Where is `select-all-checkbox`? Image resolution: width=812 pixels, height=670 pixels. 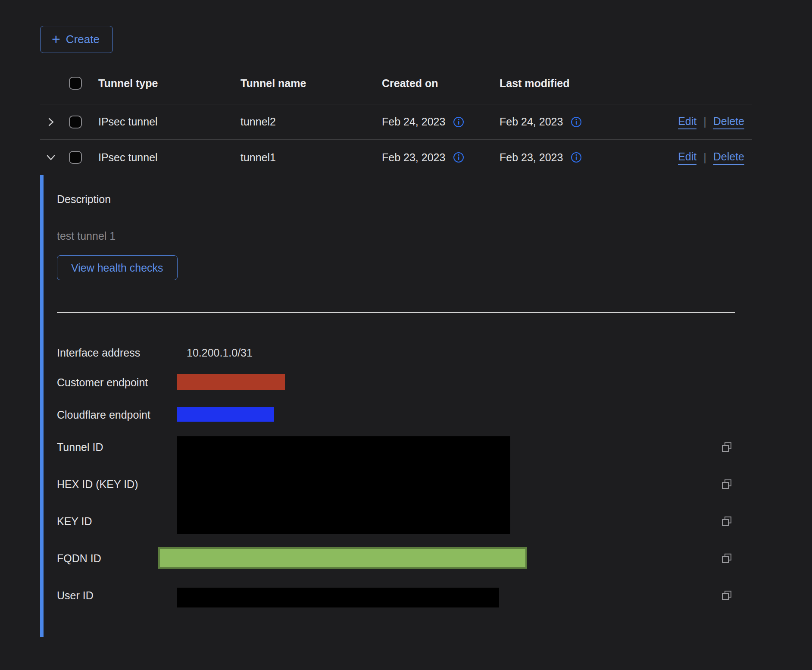 select-all-checkbox is located at coordinates (75, 83).